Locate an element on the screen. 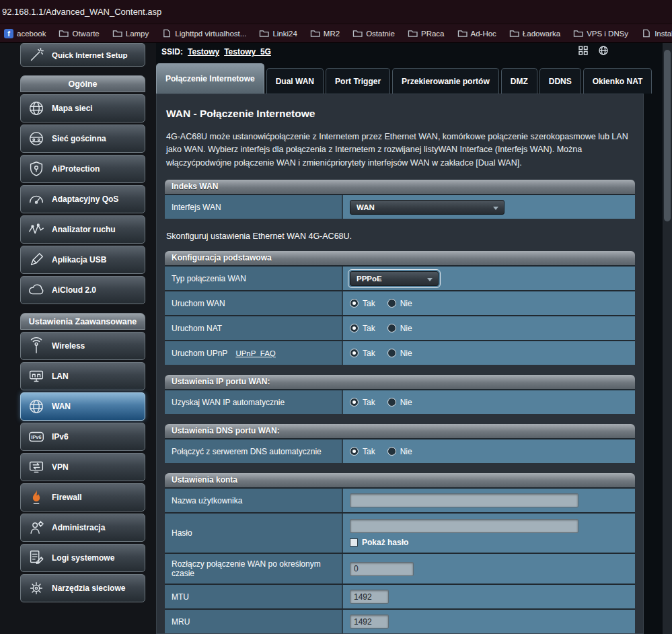 This screenshot has width=672, height=634. bookmark-item: PRaca is located at coordinates (426, 34).